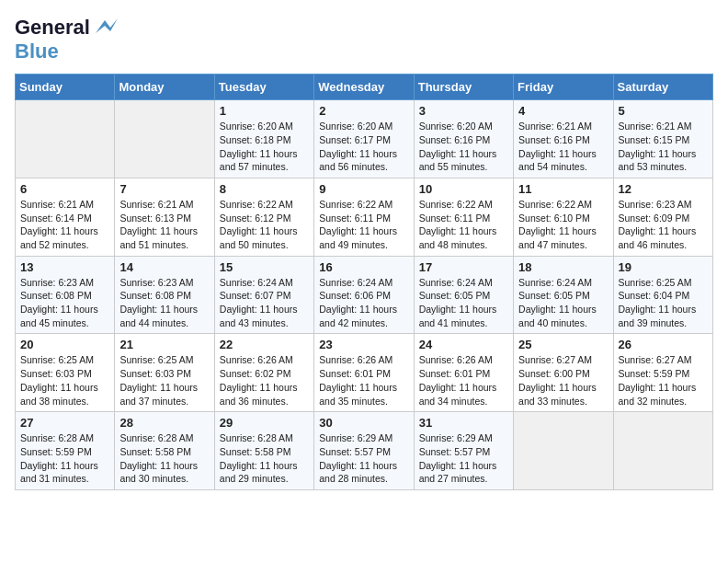  Describe the element at coordinates (463, 423) in the screenshot. I see `day-number: 31` at that location.